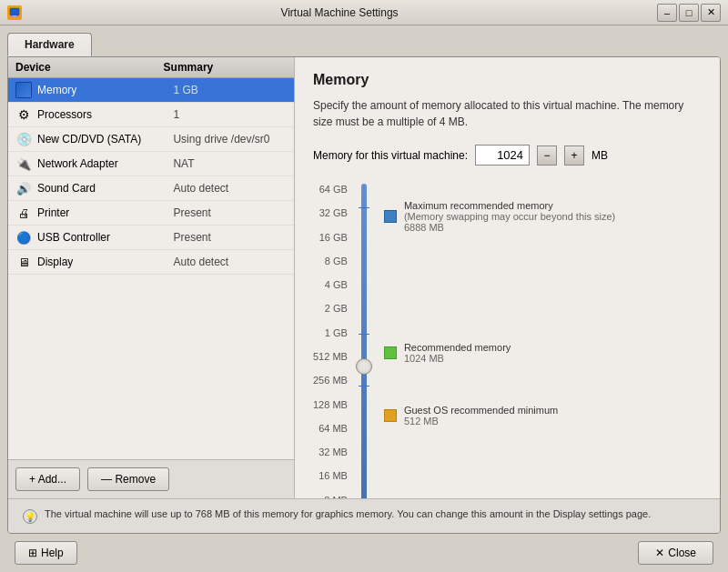  Describe the element at coordinates (390, 353) in the screenshot. I see `recommended-icon` at that location.